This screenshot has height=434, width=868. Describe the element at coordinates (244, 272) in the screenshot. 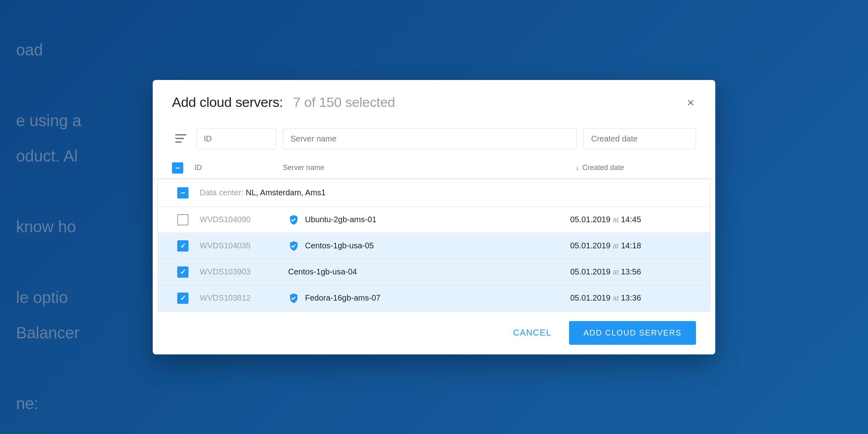

I see `row-id-3: WVDS103903` at that location.